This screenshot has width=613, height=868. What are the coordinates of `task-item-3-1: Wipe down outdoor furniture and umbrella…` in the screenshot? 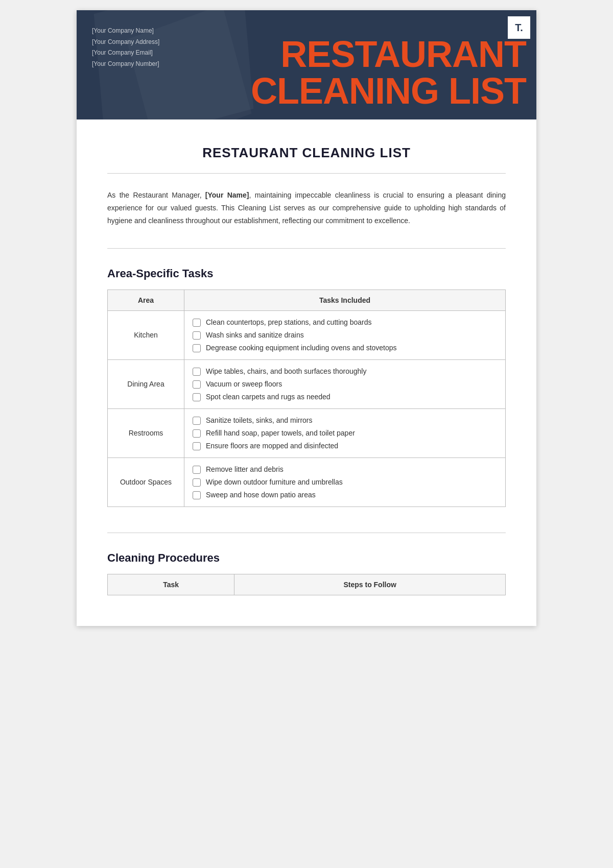 It's located at (345, 482).